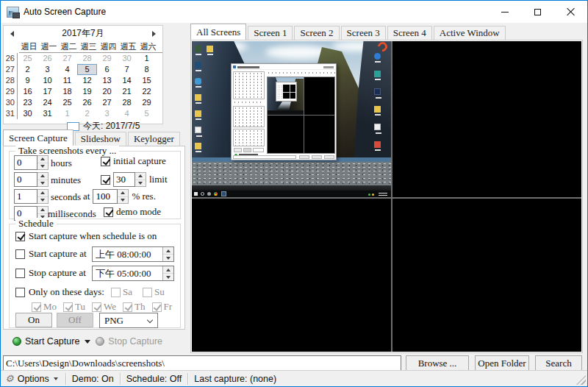  Describe the element at coordinates (316, 32) in the screenshot. I see `tab-screen-2: Screen 2` at that location.